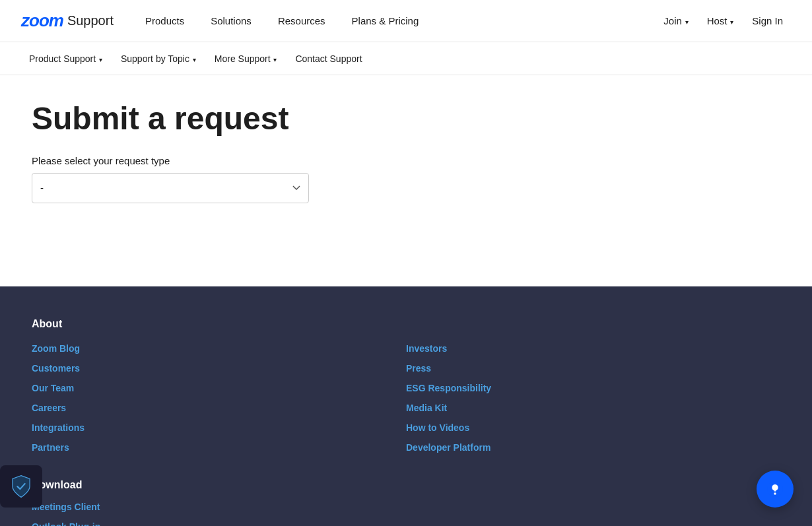 Image resolution: width=812 pixels, height=526 pixels. What do you see at coordinates (731, 22) in the screenshot?
I see `host-chevron-icon: ▾` at bounding box center [731, 22].